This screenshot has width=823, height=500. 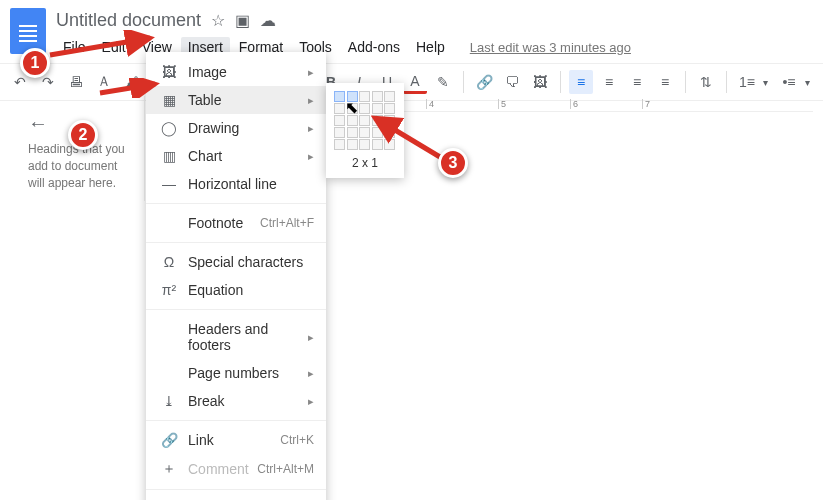 What do you see at coordinates (169, 262) in the screenshot?
I see `omega-icon: Ω` at bounding box center [169, 262].